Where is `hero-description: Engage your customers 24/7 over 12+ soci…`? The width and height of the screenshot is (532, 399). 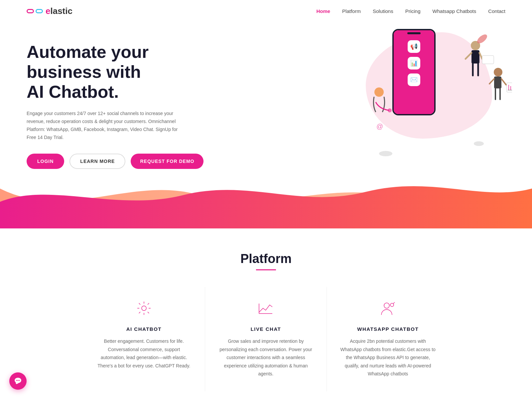 hero-description: Engage your customers 24/7 over 12+ soci… is located at coordinates (106, 126).